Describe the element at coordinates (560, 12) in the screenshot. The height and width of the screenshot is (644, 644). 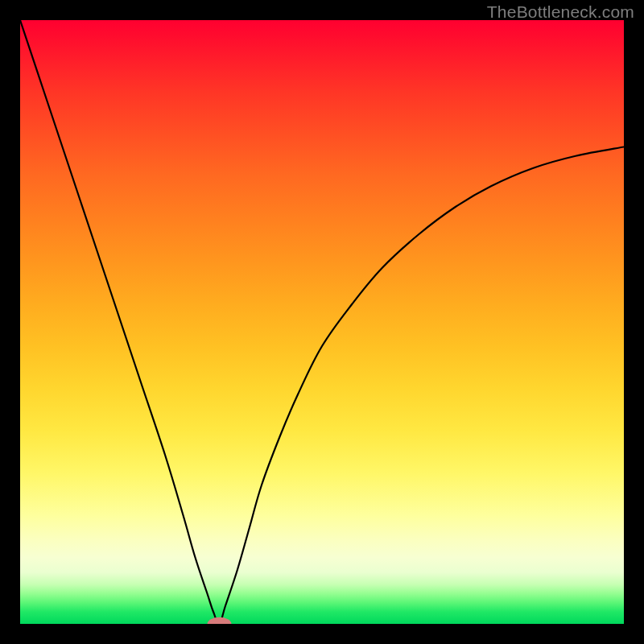
I see `watermark-text: TheBottleneck.com` at that location.